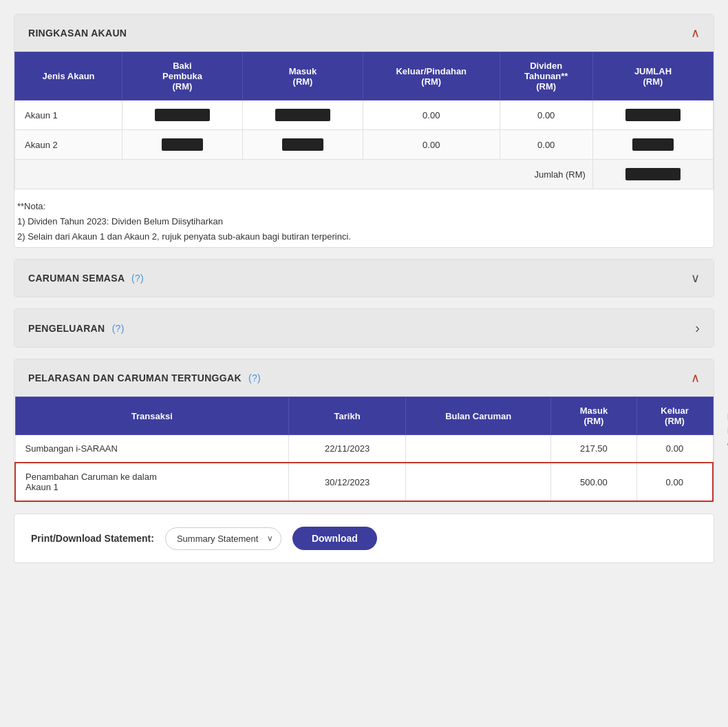  I want to click on akaun2-baki, so click(182, 145).